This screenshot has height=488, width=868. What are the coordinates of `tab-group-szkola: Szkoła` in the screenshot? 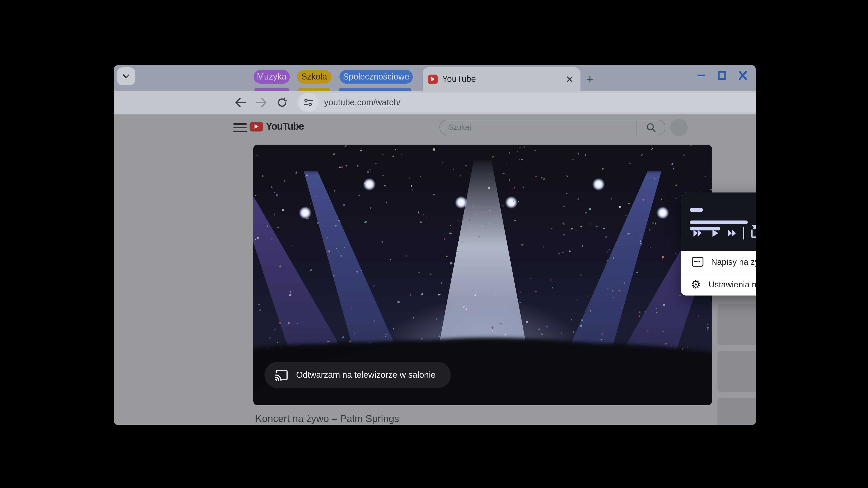 It's located at (314, 77).